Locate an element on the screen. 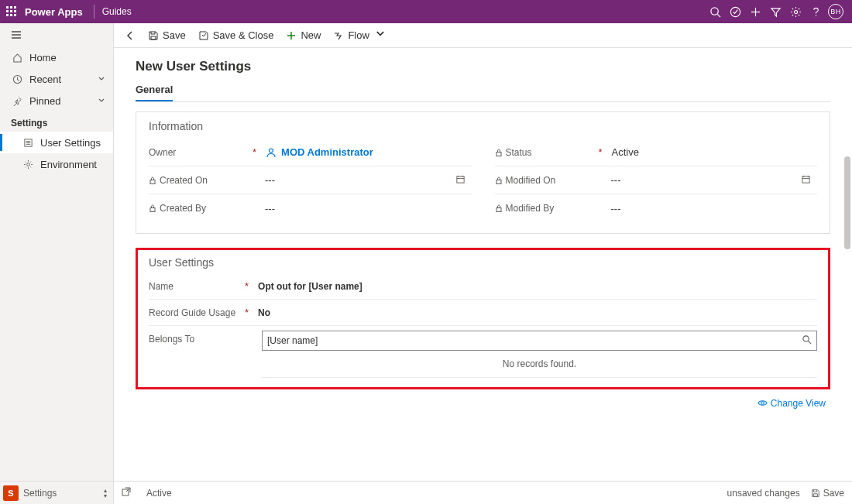 The width and height of the screenshot is (852, 504). field-label: Record Guide Usage is located at coordinates (192, 313).